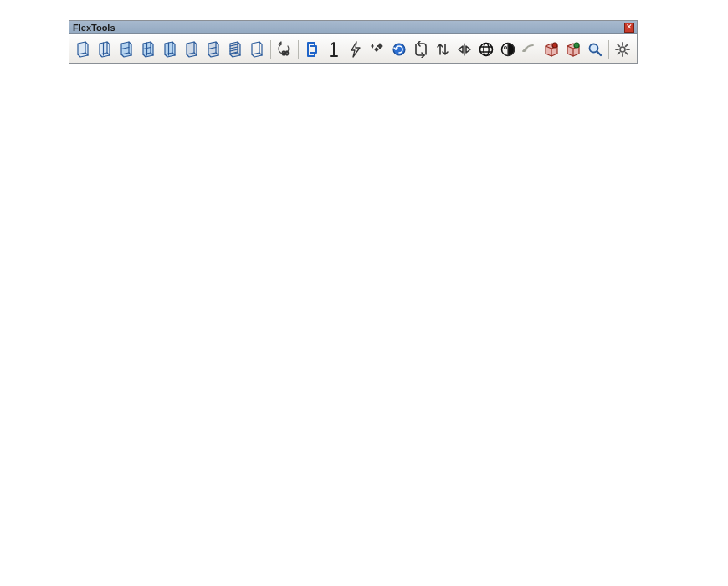 The height and width of the screenshot is (586, 728). Describe the element at coordinates (213, 49) in the screenshot. I see `panel-b-icon` at that location.